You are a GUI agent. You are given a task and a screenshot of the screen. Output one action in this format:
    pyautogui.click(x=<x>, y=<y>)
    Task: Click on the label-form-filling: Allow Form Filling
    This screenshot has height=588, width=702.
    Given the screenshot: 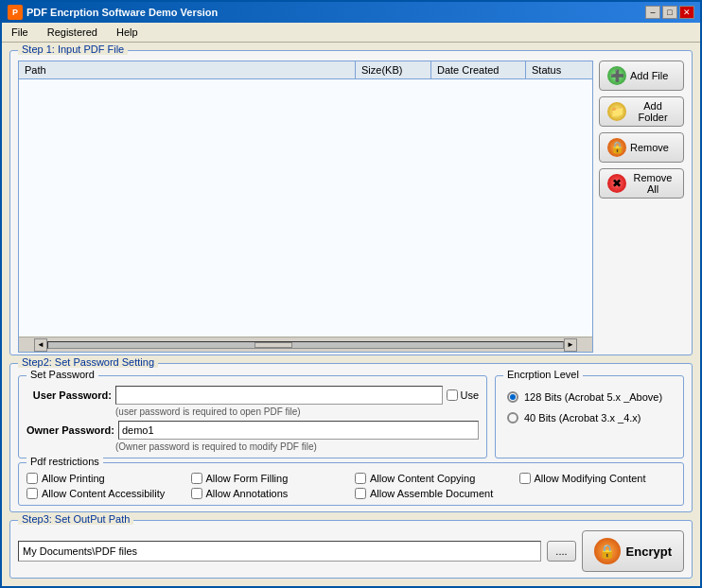 What is the action you would take?
    pyautogui.click(x=248, y=478)
    